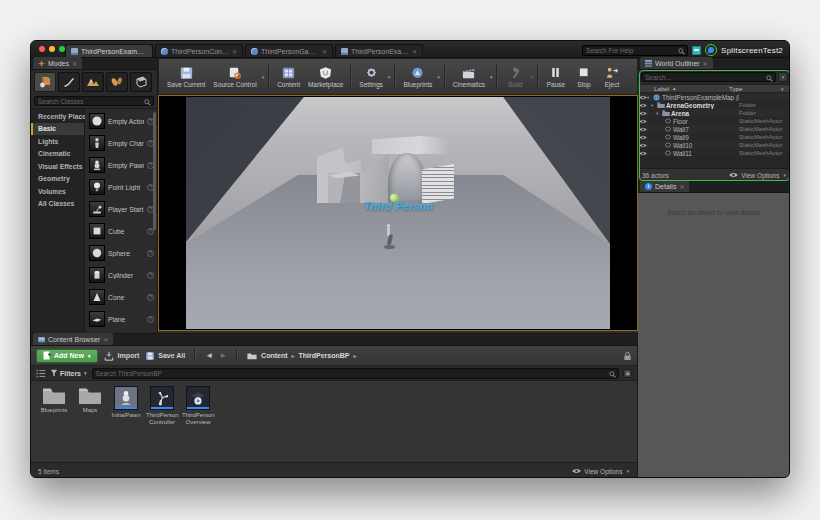 The height and width of the screenshot is (520, 820). Describe the element at coordinates (121, 165) in the screenshot. I see `place-item-empty-pawn: Empty Pawn?` at that location.